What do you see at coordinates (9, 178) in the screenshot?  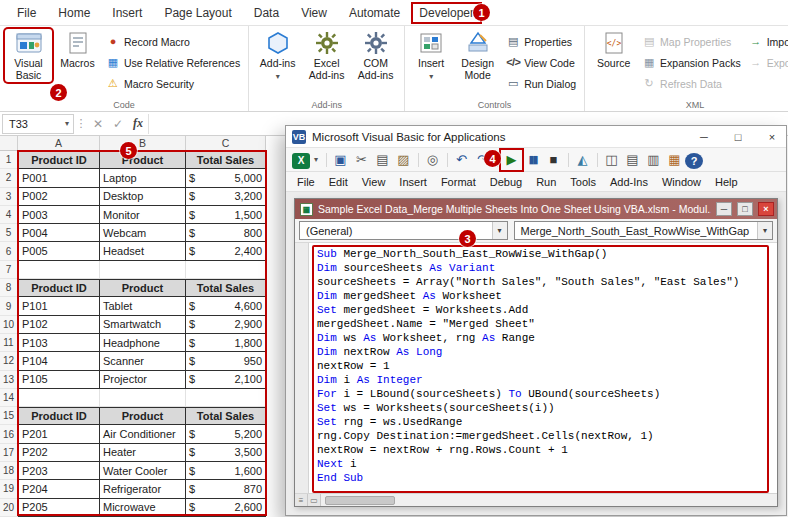 I see `row-number: 2` at bounding box center [9, 178].